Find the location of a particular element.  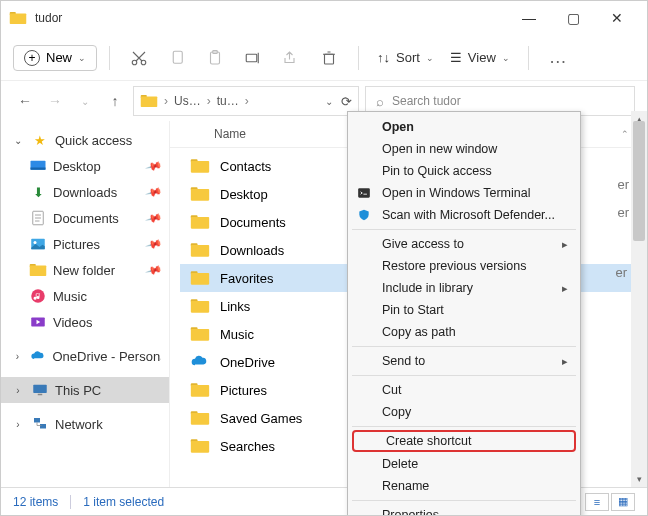

sidebar-label: New folder is located at coordinates (84, 270).